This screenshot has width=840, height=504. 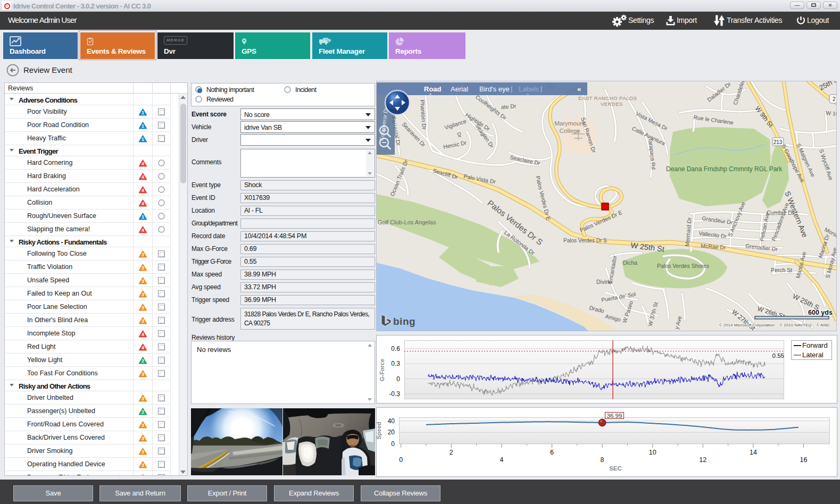 What do you see at coordinates (382, 370) in the screenshot?
I see `svg-text: G-Force` at bounding box center [382, 370].